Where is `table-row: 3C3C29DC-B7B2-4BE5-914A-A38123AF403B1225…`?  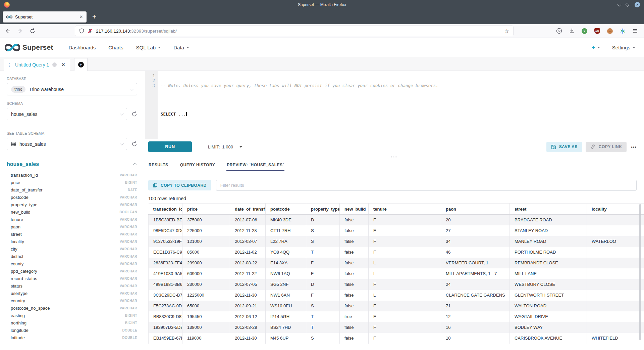
table-row: 3C3C29DC-B7B2-4BE5-914A-A38123AF403B1225… is located at coordinates (396, 295).